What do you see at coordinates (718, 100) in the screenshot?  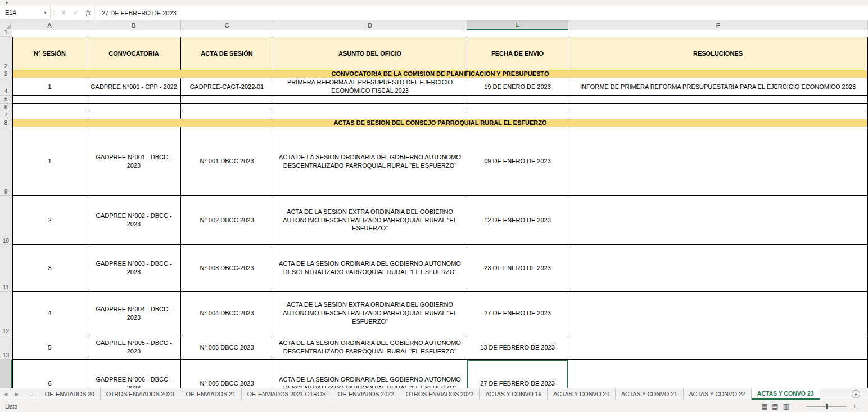 I see `cell-F5` at bounding box center [718, 100].